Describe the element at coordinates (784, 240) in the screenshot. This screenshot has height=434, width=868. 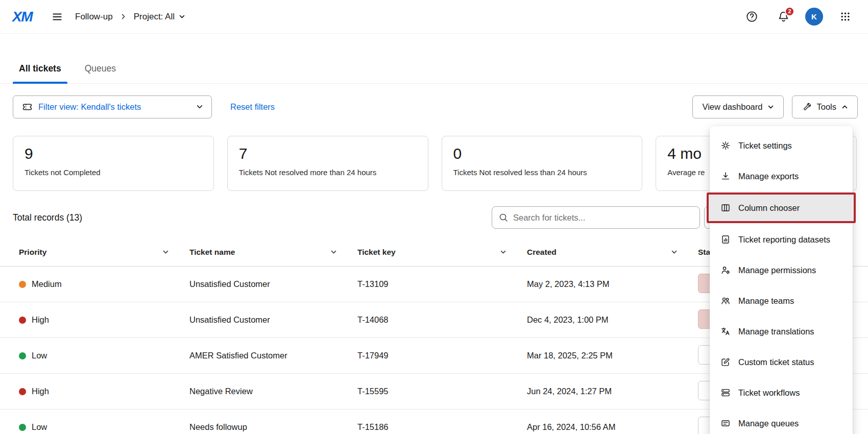
I see `menu-item-label: Ticket reporting datasets` at that location.